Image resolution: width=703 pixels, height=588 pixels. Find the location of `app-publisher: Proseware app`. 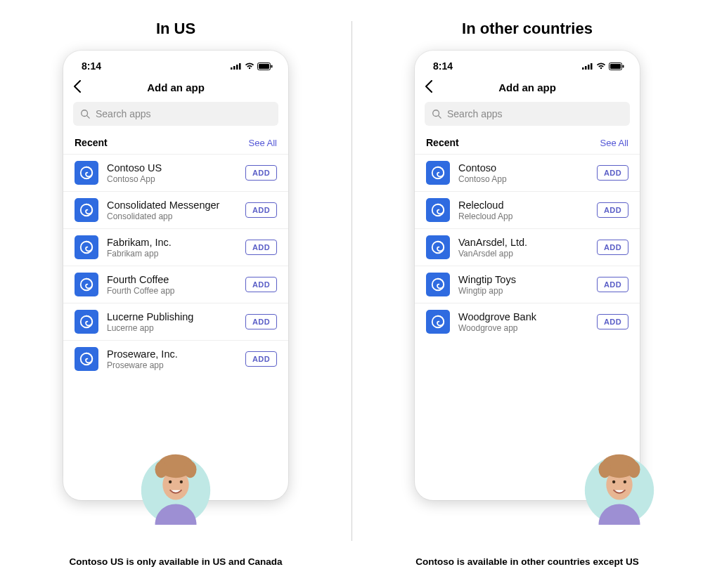

app-publisher: Proseware app is located at coordinates (172, 365).